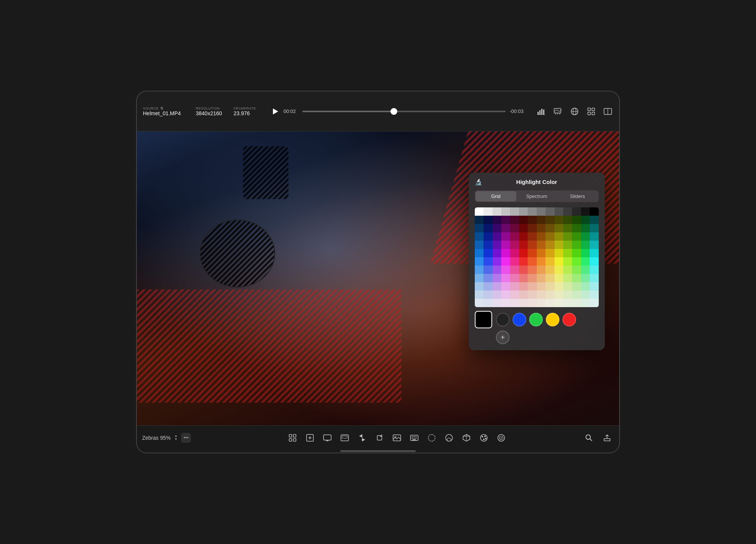 This screenshot has height=544, width=756. I want to click on tool-keyboard-button, so click(414, 438).